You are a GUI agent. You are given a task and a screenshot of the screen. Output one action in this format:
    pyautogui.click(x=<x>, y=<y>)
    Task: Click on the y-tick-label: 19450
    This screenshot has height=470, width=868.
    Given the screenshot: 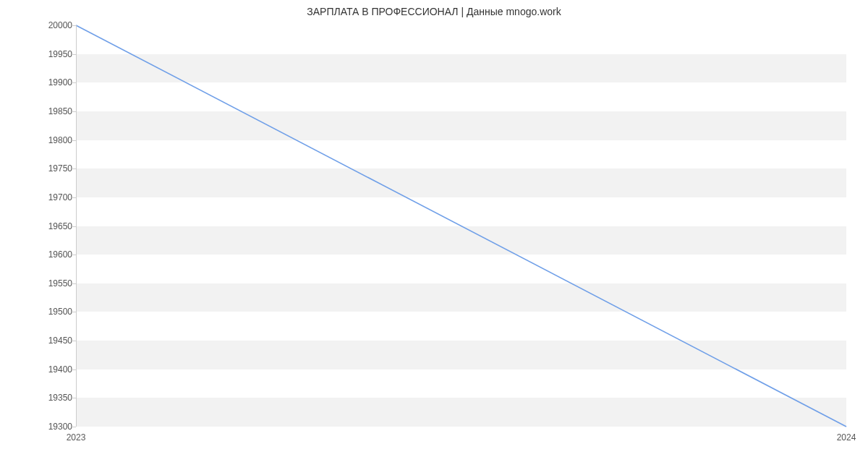 What is the action you would take?
    pyautogui.click(x=58, y=341)
    